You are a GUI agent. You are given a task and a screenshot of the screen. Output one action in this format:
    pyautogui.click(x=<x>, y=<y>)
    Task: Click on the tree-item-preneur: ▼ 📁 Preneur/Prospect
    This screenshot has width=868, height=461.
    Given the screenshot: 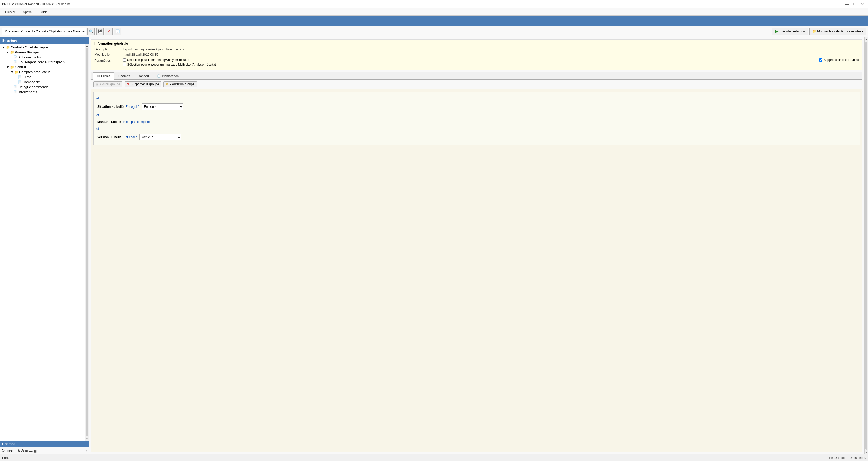 What is the action you would take?
    pyautogui.click(x=42, y=52)
    